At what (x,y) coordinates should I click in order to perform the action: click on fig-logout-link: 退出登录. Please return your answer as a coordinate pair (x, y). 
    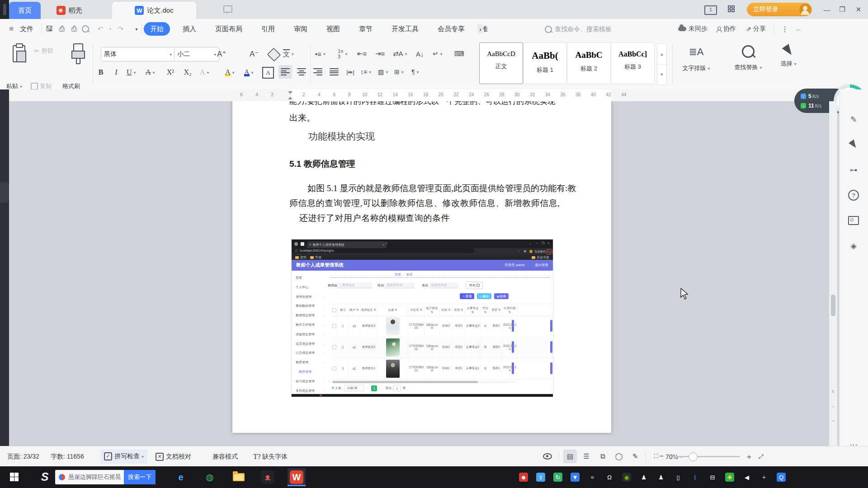
    Looking at the image, I should click on (542, 265).